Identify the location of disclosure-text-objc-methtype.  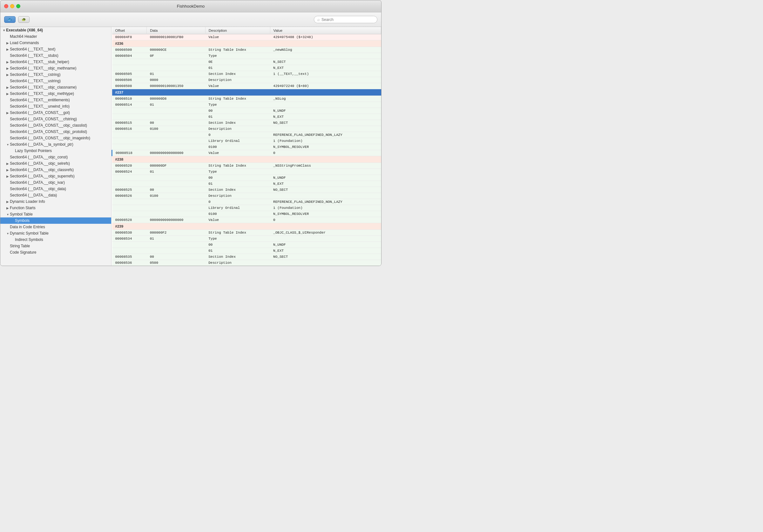
(8, 94).